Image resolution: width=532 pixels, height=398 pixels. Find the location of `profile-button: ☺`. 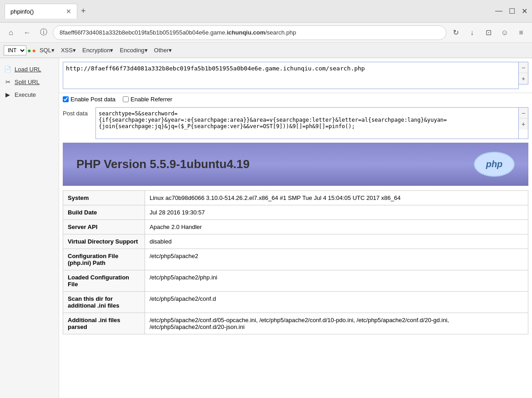

profile-button: ☺ is located at coordinates (505, 33).